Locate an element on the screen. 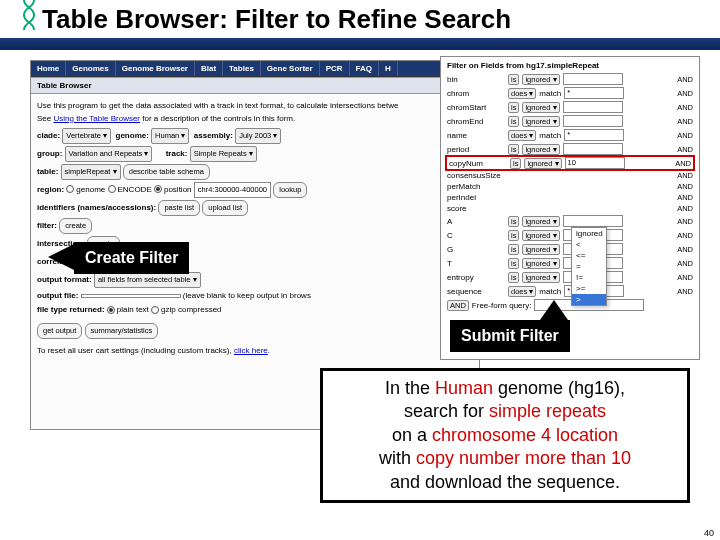  group-label: group: is located at coordinates (50, 154).